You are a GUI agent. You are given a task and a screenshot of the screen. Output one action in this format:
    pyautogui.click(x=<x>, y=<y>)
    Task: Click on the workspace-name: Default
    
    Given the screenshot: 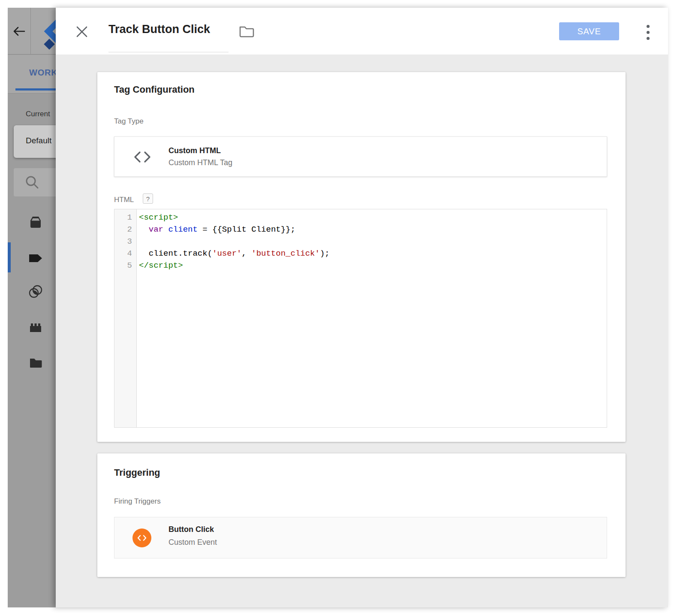 What is the action you would take?
    pyautogui.click(x=39, y=141)
    